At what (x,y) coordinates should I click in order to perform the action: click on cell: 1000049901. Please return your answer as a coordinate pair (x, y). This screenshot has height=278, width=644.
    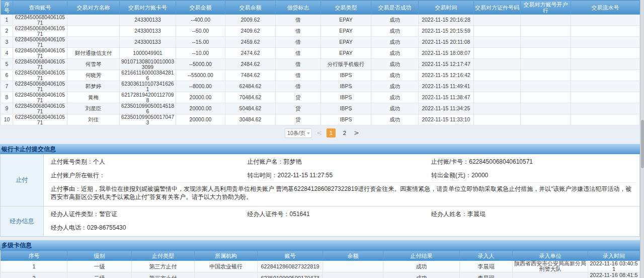
    Looking at the image, I should click on (148, 53).